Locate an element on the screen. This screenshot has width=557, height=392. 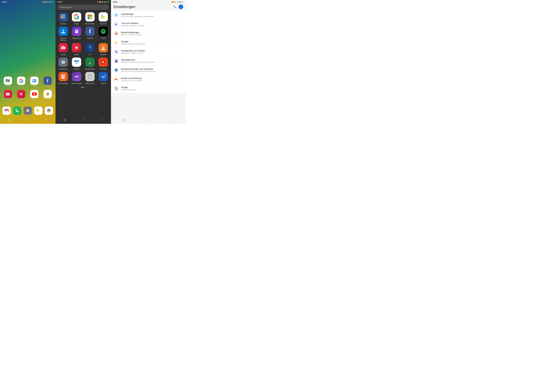
game-drawer-icon is located at coordinates (77, 77).